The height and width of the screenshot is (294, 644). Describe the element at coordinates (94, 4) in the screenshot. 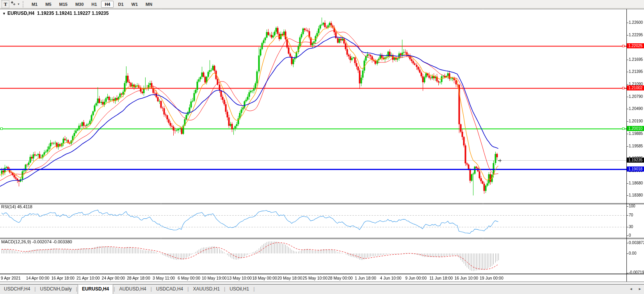

I see `timeframe-button-h1: H1` at that location.